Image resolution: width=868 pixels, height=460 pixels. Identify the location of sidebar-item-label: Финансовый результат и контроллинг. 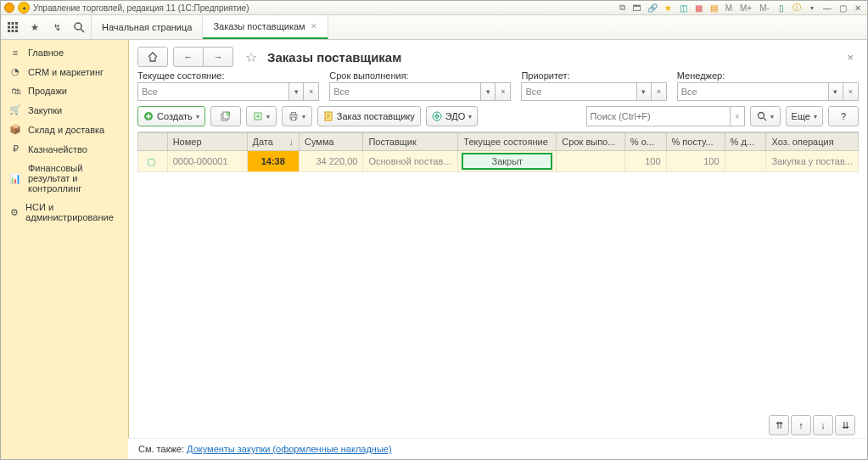
(74, 178).